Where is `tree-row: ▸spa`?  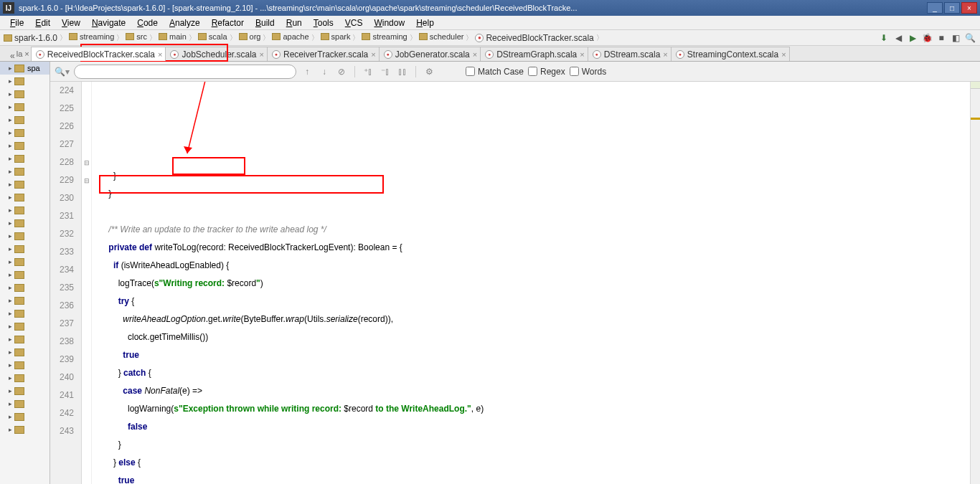 tree-row: ▸spa is located at coordinates (24, 68).